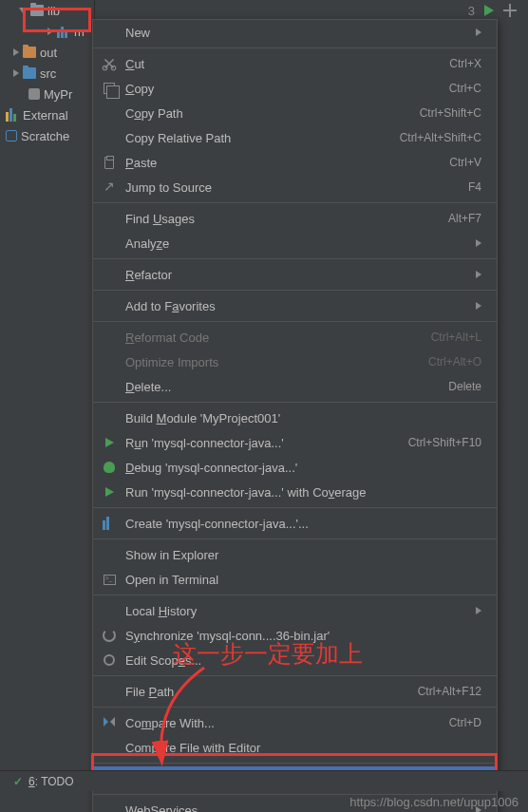 This screenshot has height=812, width=528. What do you see at coordinates (287, 89) in the screenshot?
I see `menu-label: Copy` at bounding box center [287, 89].